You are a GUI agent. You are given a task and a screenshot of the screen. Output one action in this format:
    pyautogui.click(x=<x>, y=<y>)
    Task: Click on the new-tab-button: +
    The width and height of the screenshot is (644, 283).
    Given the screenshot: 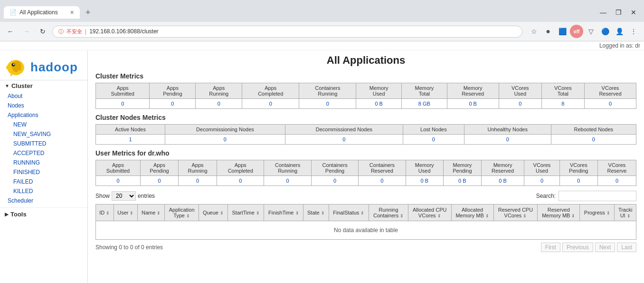 What is the action you would take?
    pyautogui.click(x=88, y=12)
    